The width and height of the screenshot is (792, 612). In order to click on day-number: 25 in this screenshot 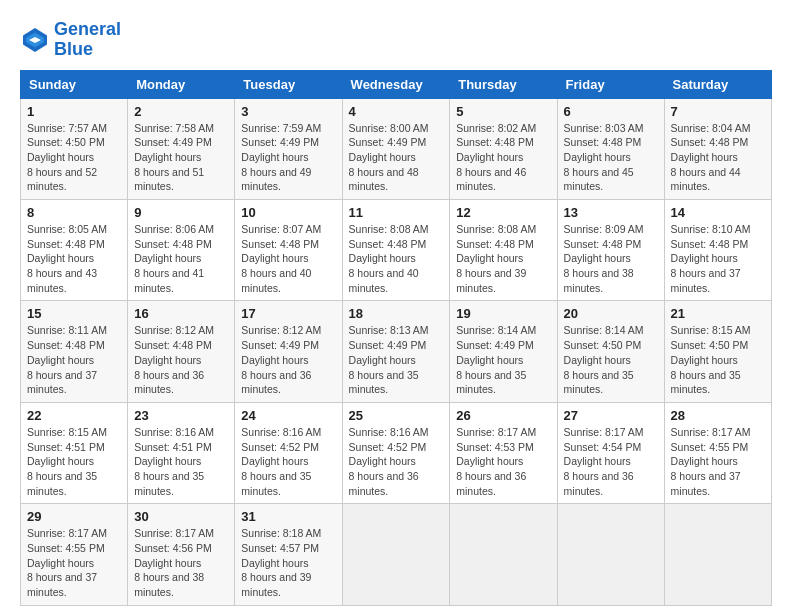, I will do `click(396, 416)`.